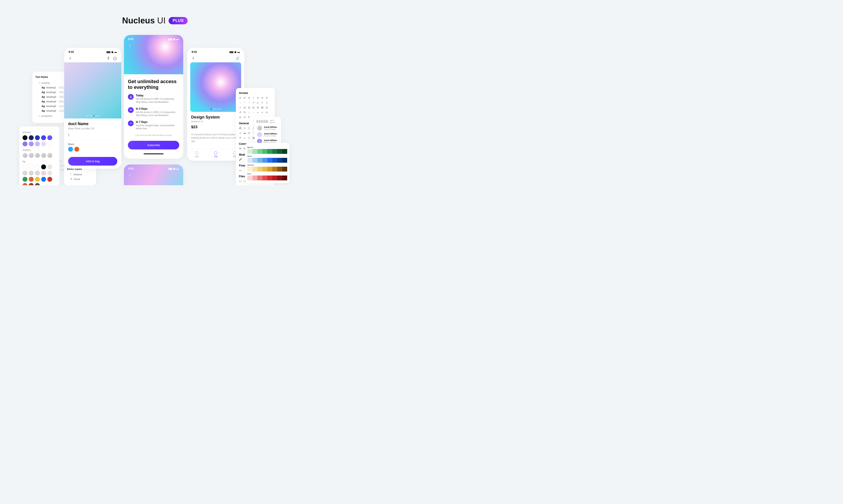  Describe the element at coordinates (92, 161) in the screenshot. I see `add-to-bag-button: Add to bag` at that location.